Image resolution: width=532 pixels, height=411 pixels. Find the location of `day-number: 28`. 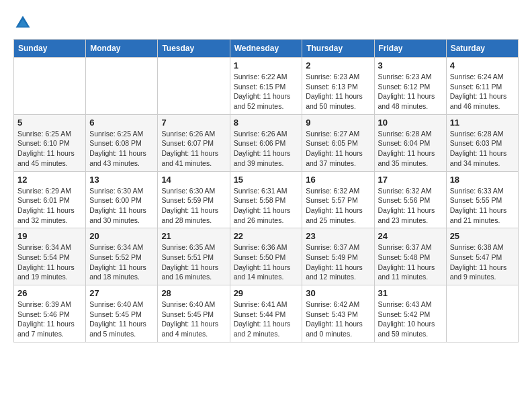

day-number: 28 is located at coordinates (193, 293).